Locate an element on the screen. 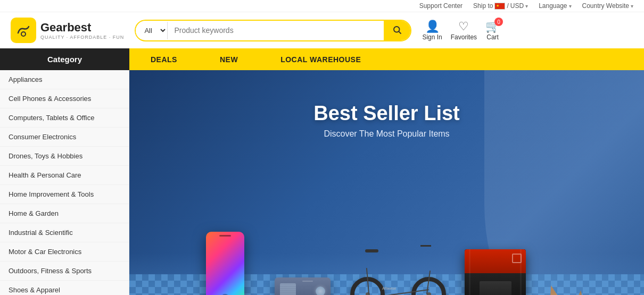  logo-tagline: QUALITY · AFFORDABLE · FUN is located at coordinates (82, 37).